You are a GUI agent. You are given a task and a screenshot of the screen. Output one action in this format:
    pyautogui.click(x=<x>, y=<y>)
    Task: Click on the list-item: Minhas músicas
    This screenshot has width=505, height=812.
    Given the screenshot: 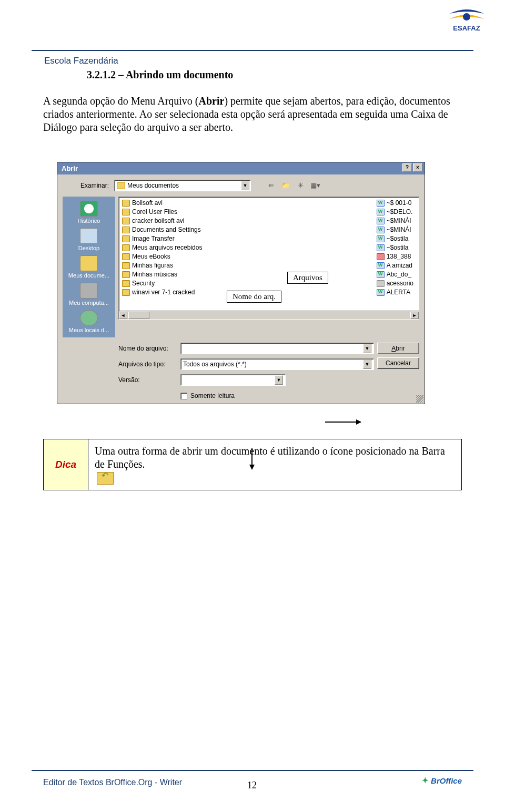 What is the action you would take?
    pyautogui.click(x=162, y=274)
    